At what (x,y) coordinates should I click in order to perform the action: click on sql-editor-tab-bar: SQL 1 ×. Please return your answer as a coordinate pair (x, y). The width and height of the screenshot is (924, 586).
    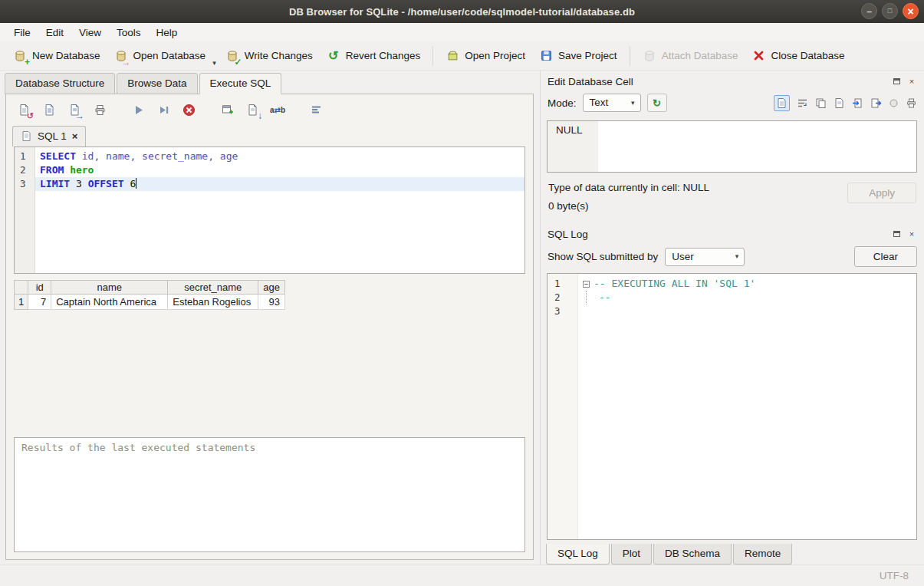
    Looking at the image, I should click on (270, 134).